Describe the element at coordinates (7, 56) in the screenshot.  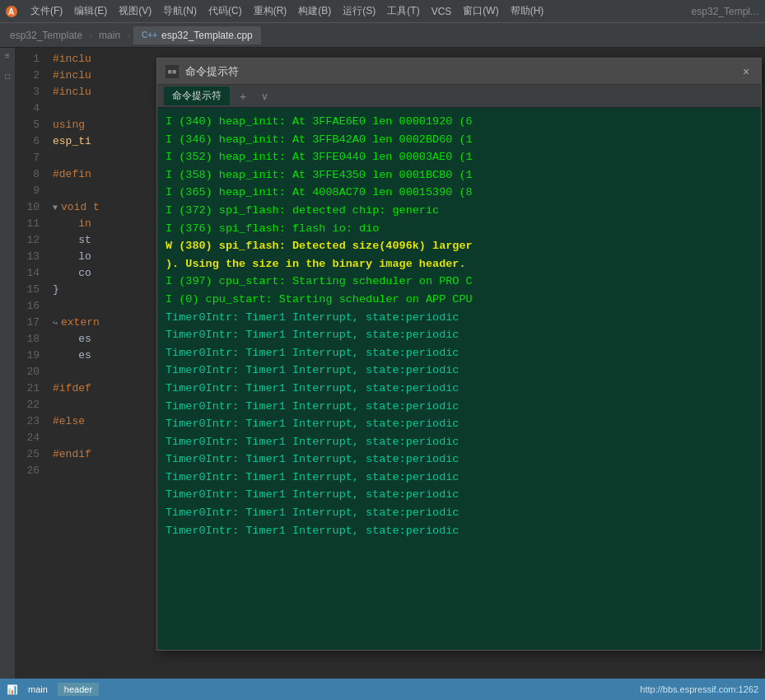
I see `sidebar-icon-bookmark: ≡` at that location.